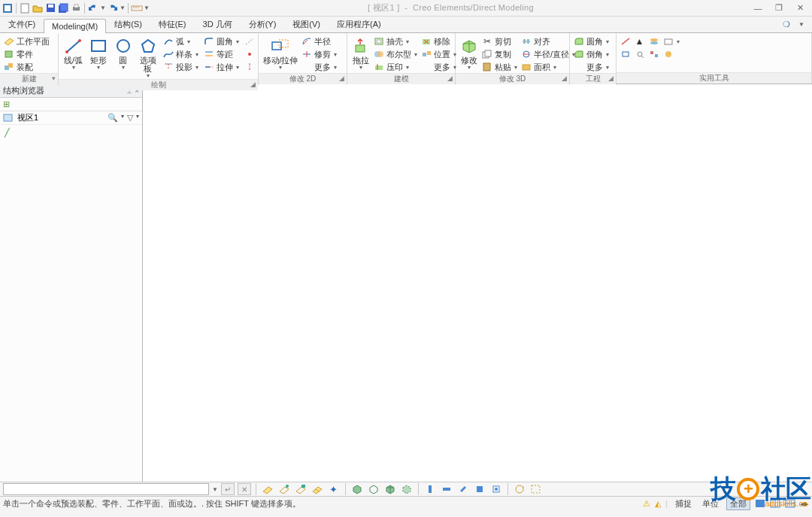 The height and width of the screenshot is (517, 812). I want to click on undo-icon, so click(93, 8).